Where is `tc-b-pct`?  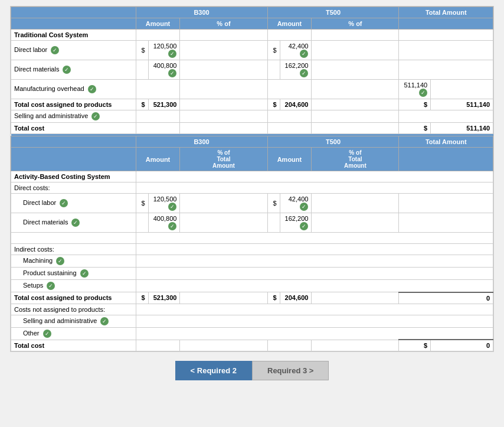 tc-b-pct is located at coordinates (224, 129).